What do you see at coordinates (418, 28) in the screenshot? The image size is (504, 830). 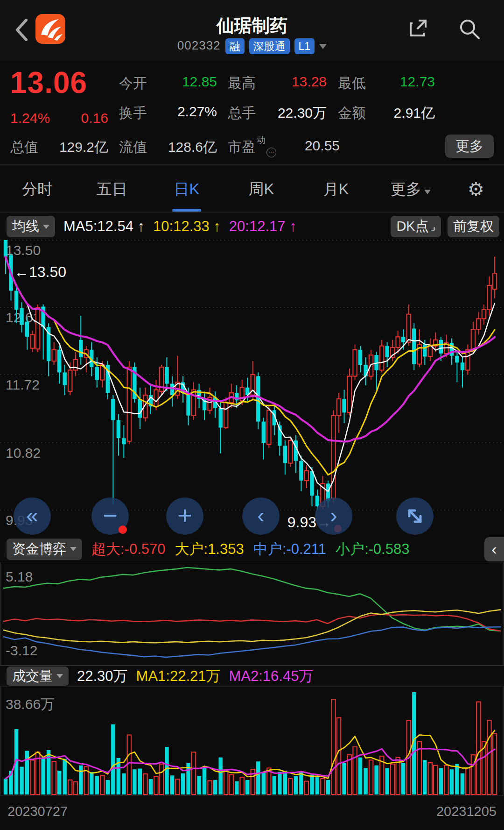 I see `share-icon` at bounding box center [418, 28].